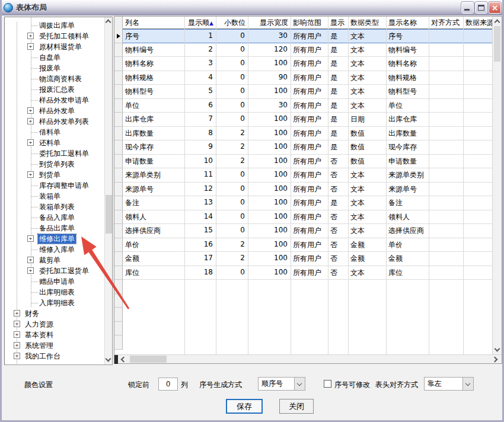 The width and height of the screenshot is (504, 422). Describe the element at coordinates (55, 292) in the screenshot. I see `tree-item: 出库明细表` at that location.